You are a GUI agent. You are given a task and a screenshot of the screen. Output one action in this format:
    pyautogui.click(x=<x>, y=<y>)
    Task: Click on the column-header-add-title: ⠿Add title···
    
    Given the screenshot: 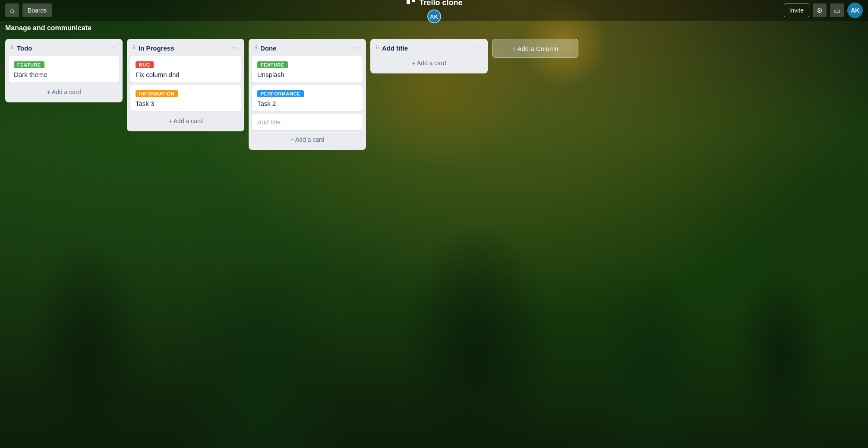 What is the action you would take?
    pyautogui.click(x=429, y=48)
    